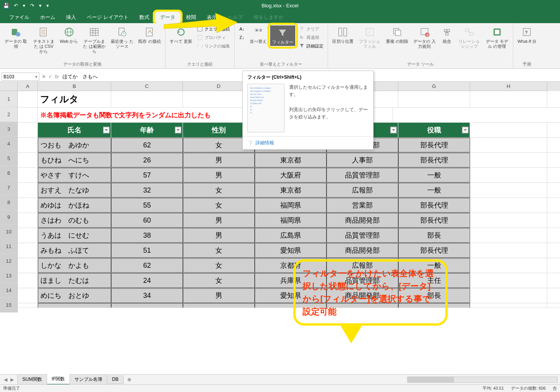 Image resolution: width=560 pixels, height=392 pixels. Describe the element at coordinates (269, 17) in the screenshot. I see `tab-tellme: 何をしますか` at that location.